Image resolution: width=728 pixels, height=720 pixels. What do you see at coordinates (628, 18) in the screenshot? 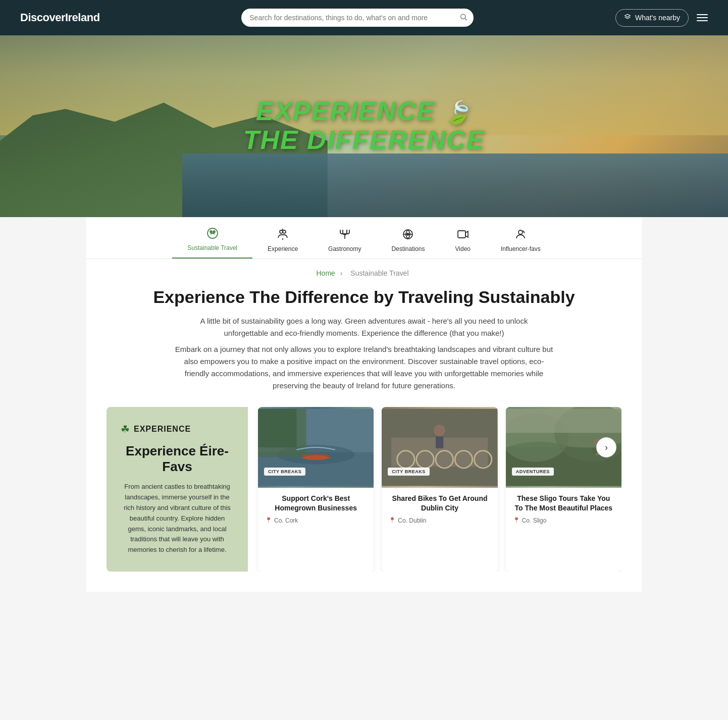
I see `location-icon` at bounding box center [628, 18].